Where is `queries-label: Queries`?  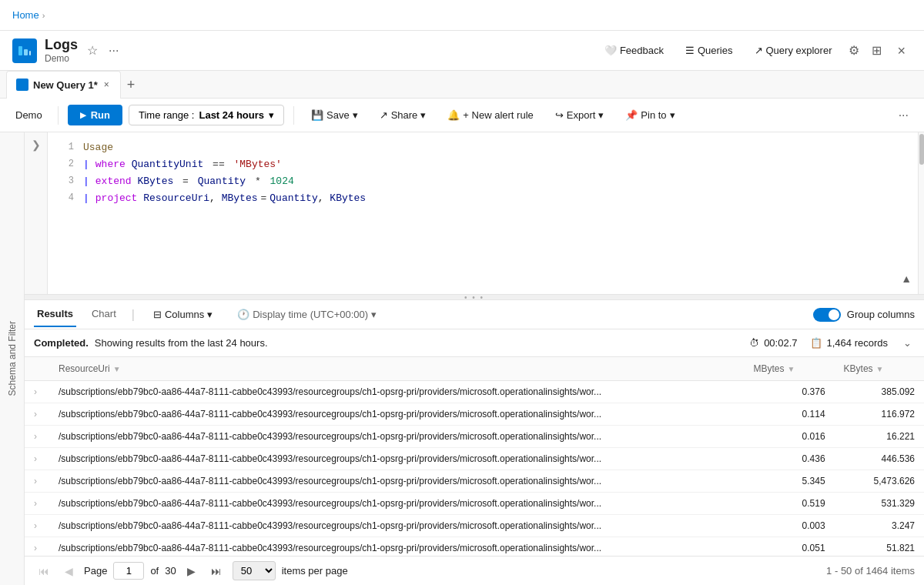
queries-label: Queries is located at coordinates (715, 51).